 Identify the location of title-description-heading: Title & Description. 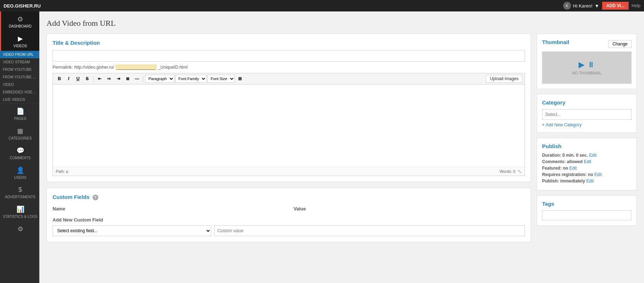
(289, 43).